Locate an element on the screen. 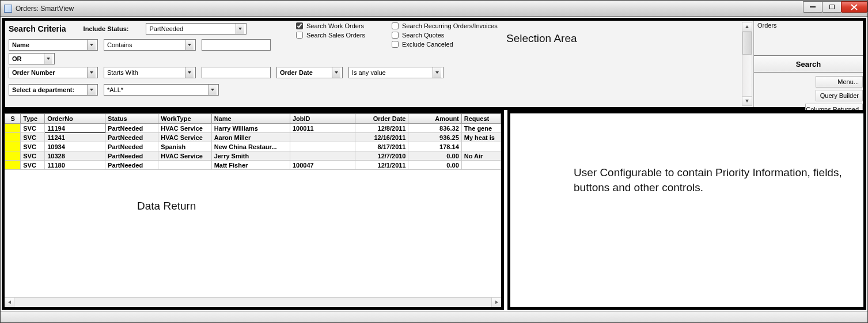 The image size is (868, 323). orders-label: Orders is located at coordinates (767, 25).